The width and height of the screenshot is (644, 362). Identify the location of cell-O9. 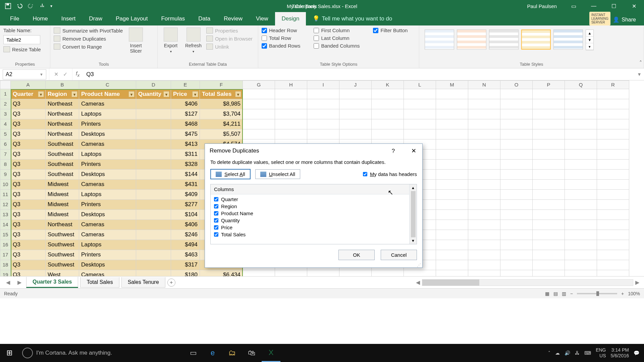
(517, 175).